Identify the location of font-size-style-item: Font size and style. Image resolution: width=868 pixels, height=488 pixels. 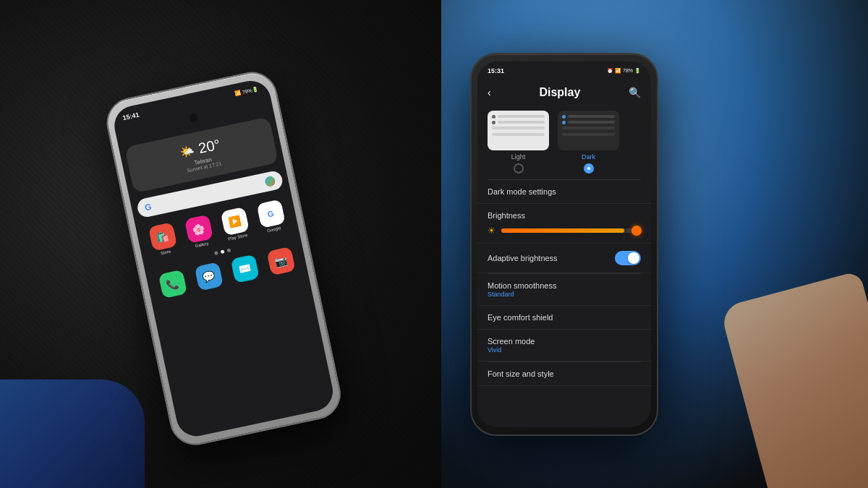
(564, 374).